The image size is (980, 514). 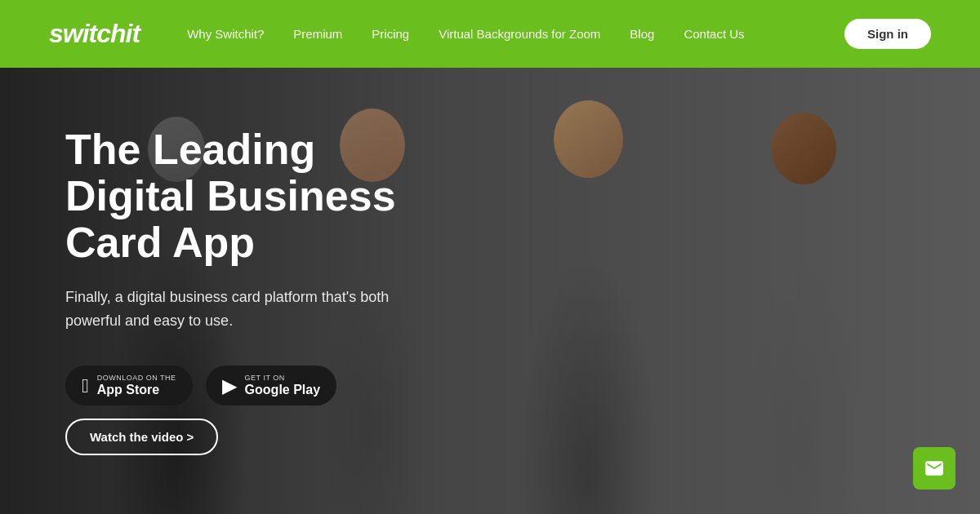 I want to click on nav-contact-us: Contact Us, so click(x=714, y=34).